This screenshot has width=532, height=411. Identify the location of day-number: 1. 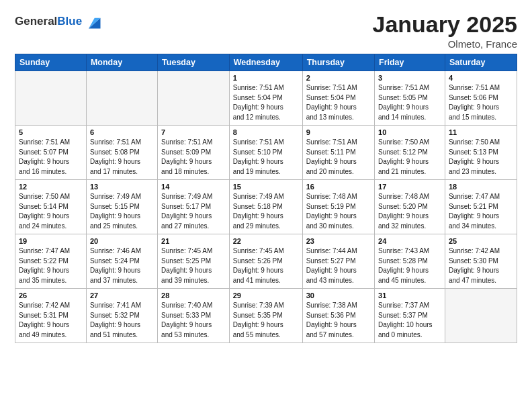
(266, 78).